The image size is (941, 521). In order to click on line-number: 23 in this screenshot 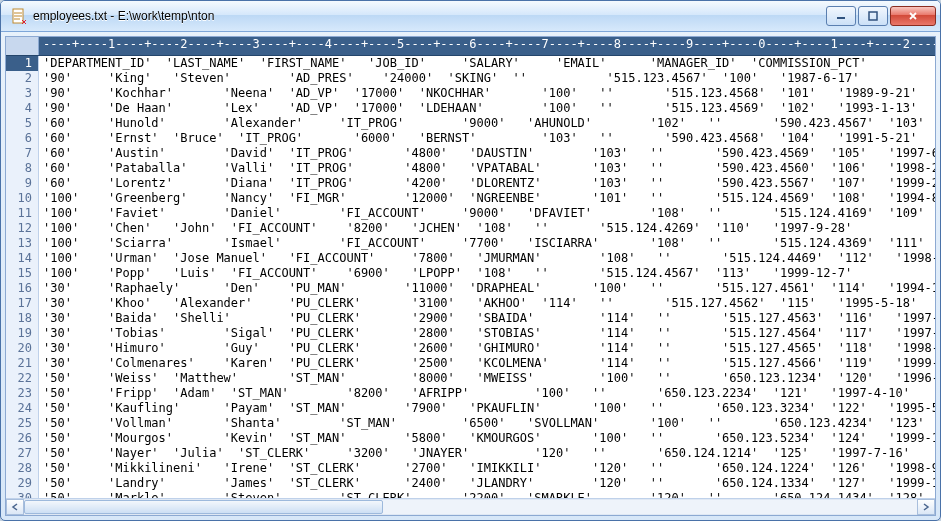, I will do `click(22, 394)`.